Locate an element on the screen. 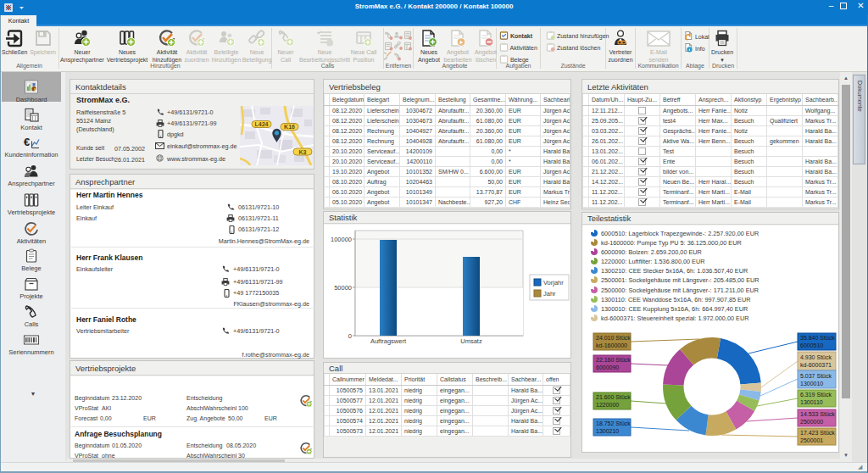 Image resolution: width=868 pixels, height=473 pixels. svg-text: 21.600 Stück is located at coordinates (614, 397).